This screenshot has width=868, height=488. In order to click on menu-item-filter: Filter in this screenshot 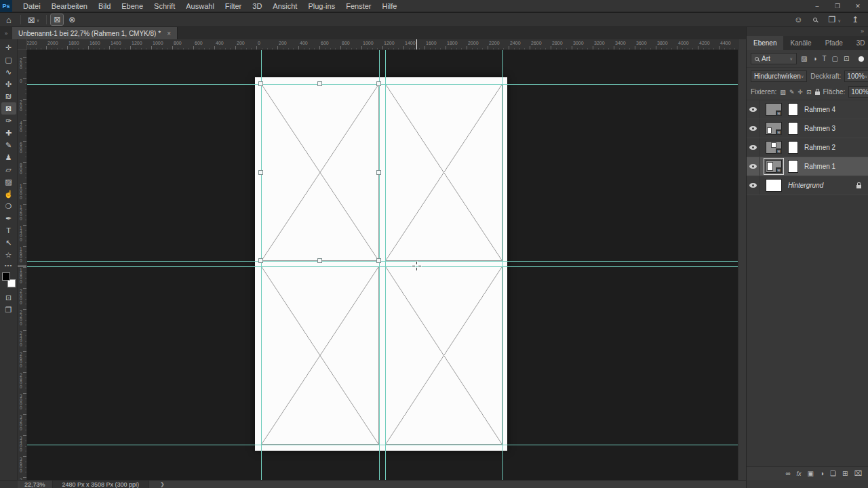, I will do `click(233, 6)`.